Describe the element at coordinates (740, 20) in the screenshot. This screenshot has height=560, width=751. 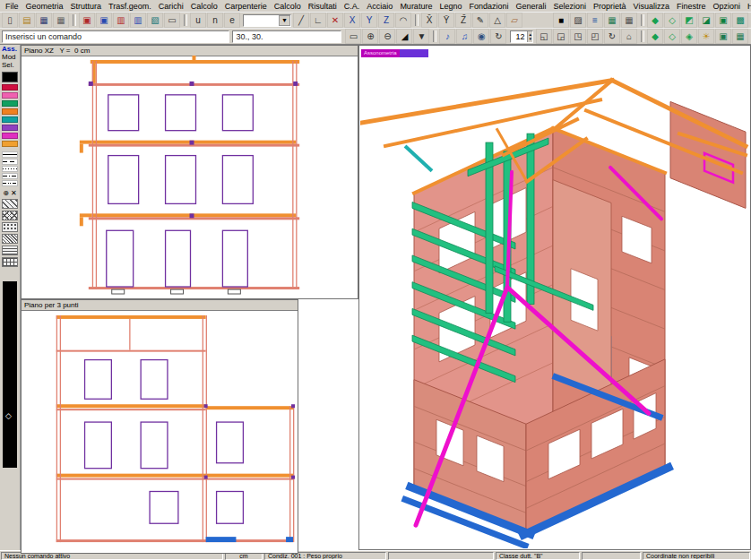
I see `export-view-icon: ▩` at that location.